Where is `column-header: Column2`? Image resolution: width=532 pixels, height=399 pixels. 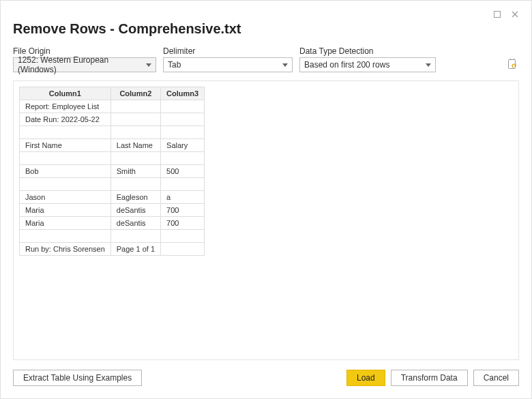 column-header: Column2 is located at coordinates (135, 94).